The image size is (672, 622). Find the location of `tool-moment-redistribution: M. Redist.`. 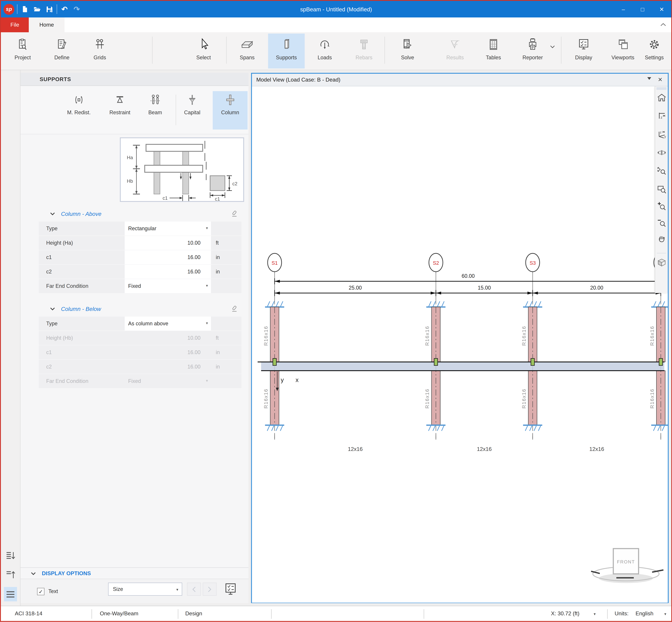

tool-moment-redistribution: M. Redist. is located at coordinates (79, 110).